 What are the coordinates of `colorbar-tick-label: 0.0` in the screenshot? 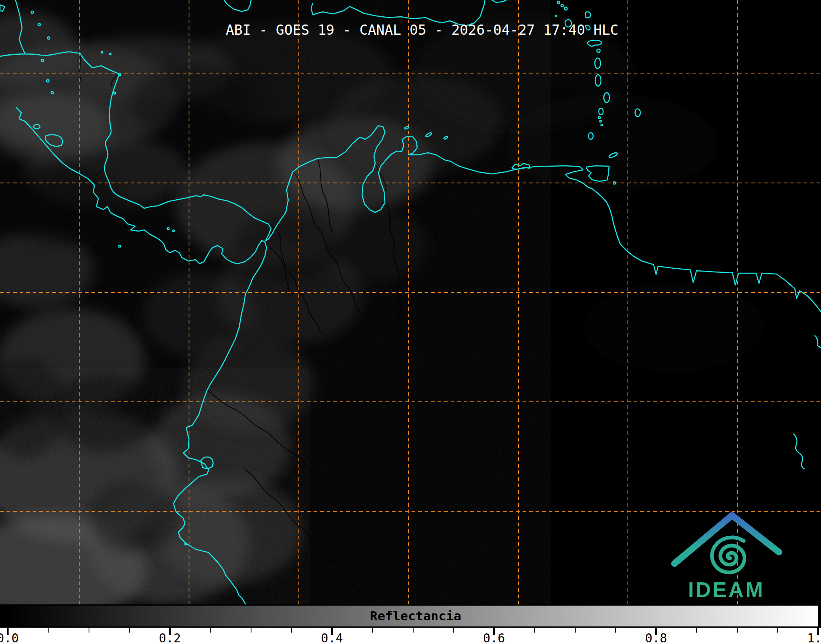 It's located at (9, 637).